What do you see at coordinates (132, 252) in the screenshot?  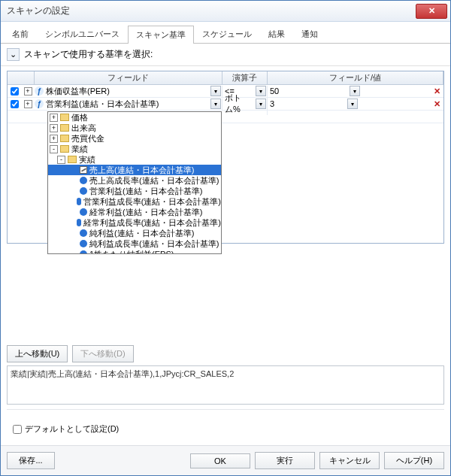 I see `tree-item-label: 1株あたり純利益(EPS)` at bounding box center [132, 252].